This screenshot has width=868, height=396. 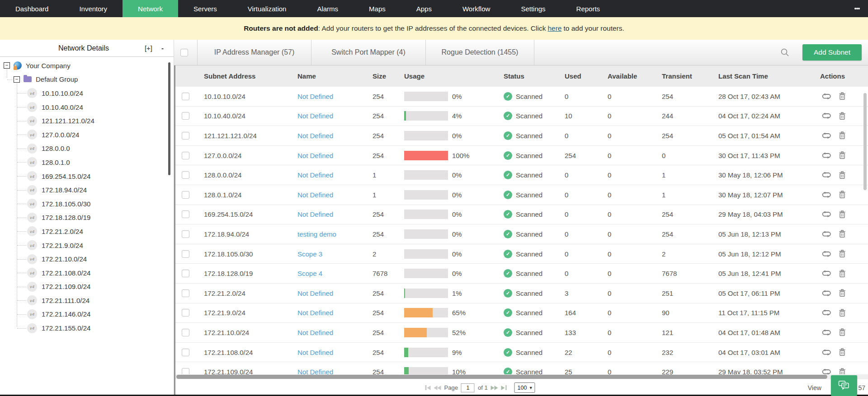 What do you see at coordinates (87, 149) in the screenshot?
I see `sidebar-subnet-item: v4 128.0.0.0` at bounding box center [87, 149].